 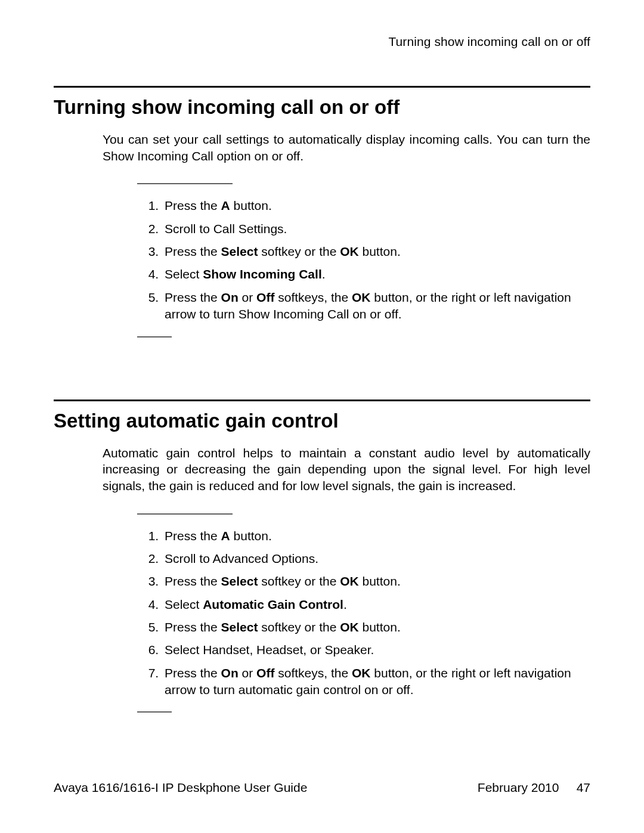 What do you see at coordinates (180, 788) in the screenshot?
I see `footer-left: Avaya 1616/1616-I IP Deskphone User Guid…` at bounding box center [180, 788].